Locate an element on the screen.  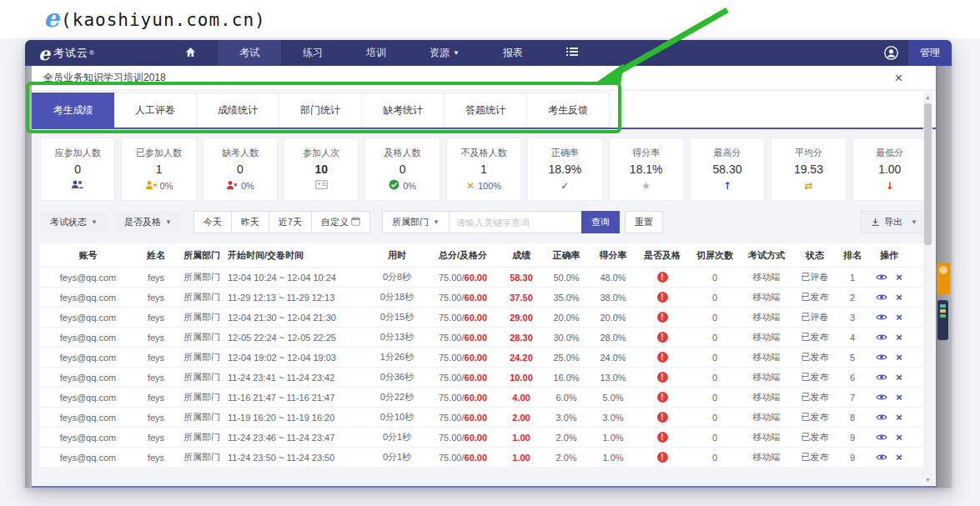
date-filter-今天: 今天 is located at coordinates (212, 222).